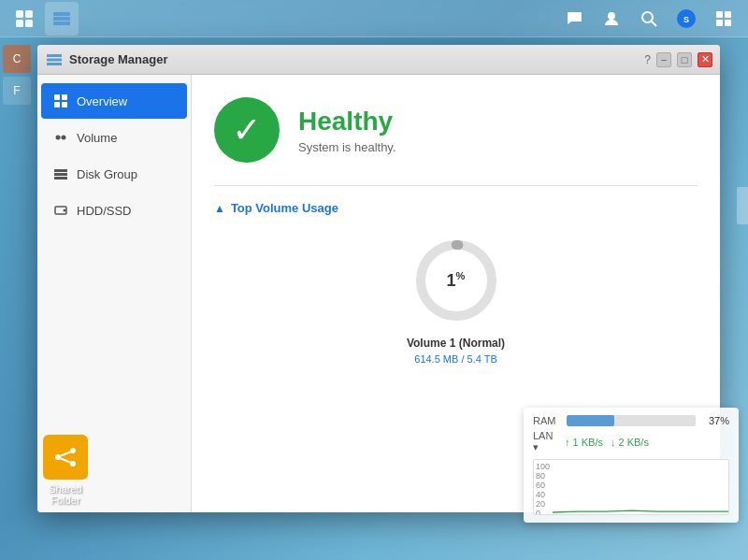 Image resolution: width=748 pixels, height=560 pixels. I want to click on volume-usage: 614.5 MB / 5.4 TB, so click(455, 359).